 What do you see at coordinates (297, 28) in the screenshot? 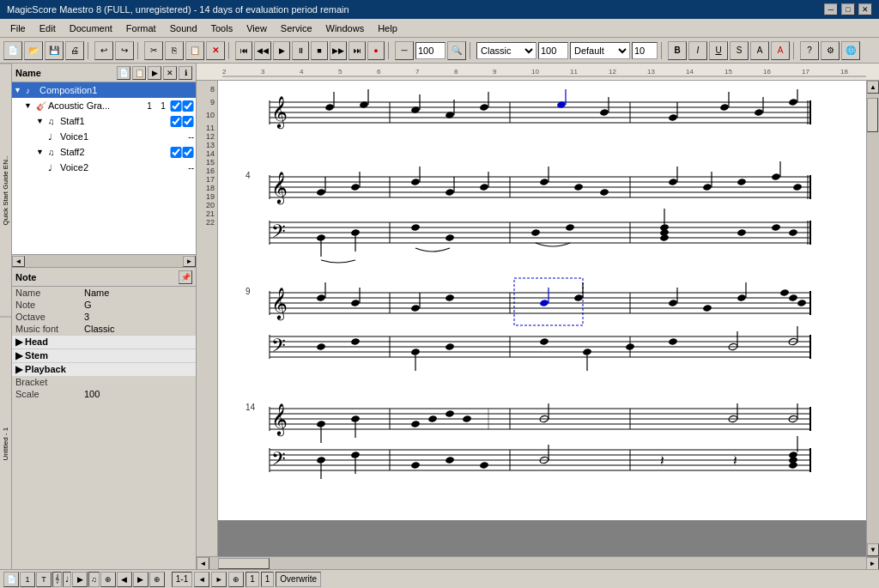
I see `menu-service: Service` at bounding box center [297, 28].